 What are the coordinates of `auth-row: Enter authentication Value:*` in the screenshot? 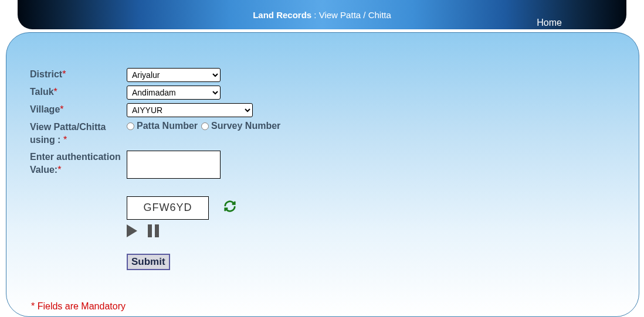 It's located at (323, 165).